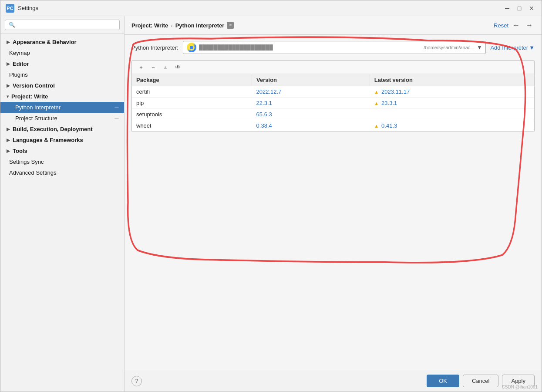  What do you see at coordinates (311, 126) in the screenshot?
I see `version-cell: 0.38.4` at bounding box center [311, 126].